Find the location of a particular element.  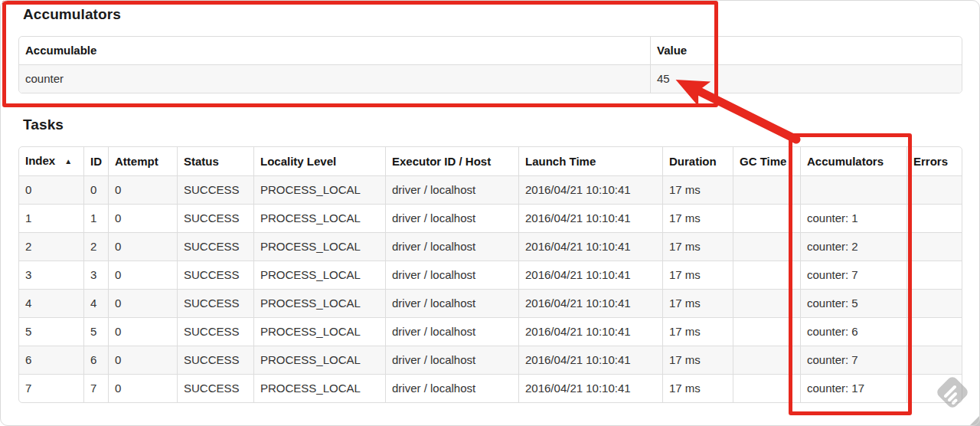

column-header-duration: Duration is located at coordinates (697, 162).